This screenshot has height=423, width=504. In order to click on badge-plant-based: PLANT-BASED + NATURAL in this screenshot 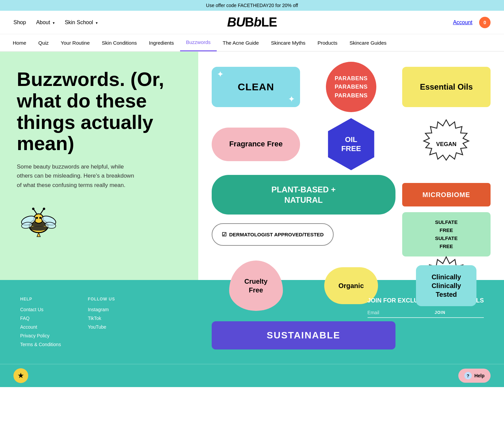, I will do `click(304, 195)`.